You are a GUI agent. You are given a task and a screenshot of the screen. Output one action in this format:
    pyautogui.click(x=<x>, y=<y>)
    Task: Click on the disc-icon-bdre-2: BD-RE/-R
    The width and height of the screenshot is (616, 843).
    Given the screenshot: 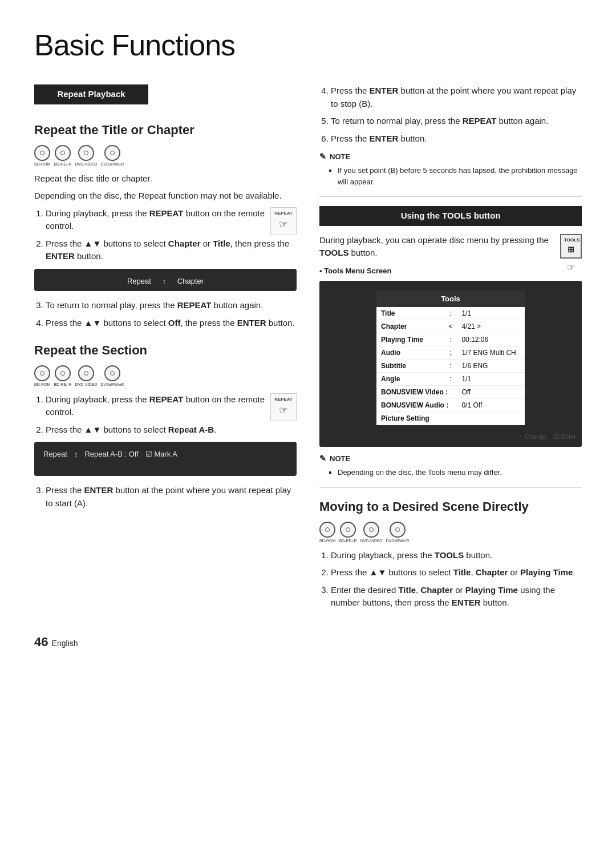 What is the action you would take?
    pyautogui.click(x=63, y=376)
    